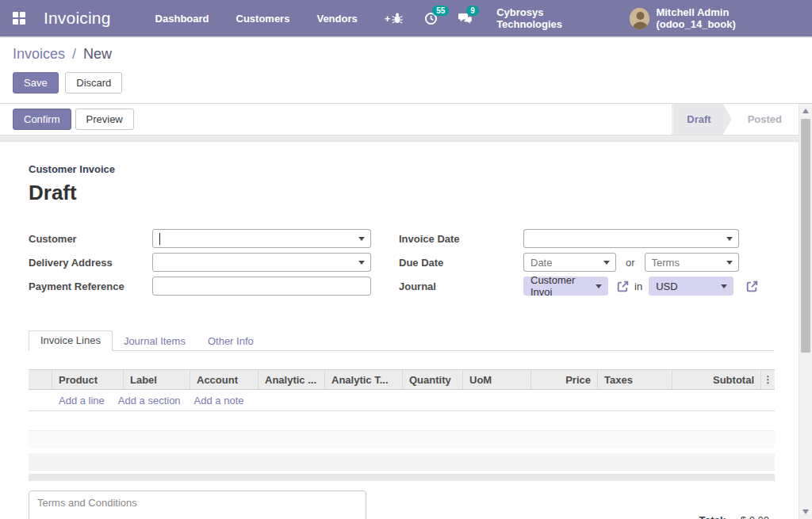  What do you see at coordinates (565, 380) in the screenshot?
I see `column-header-price: Price` at bounding box center [565, 380].